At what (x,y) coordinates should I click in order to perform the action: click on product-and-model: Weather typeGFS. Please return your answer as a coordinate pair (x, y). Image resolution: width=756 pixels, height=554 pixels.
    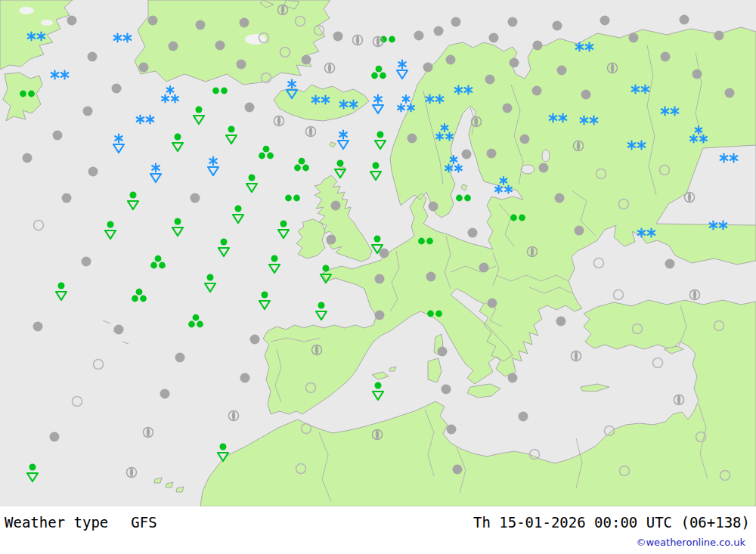
    Looking at the image, I should click on (81, 522).